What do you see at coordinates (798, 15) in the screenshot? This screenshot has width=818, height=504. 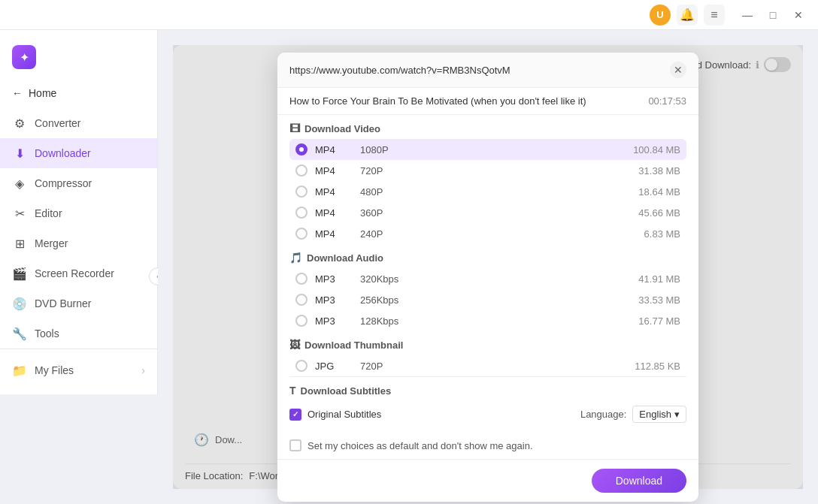 I see `close-button: ✕` at bounding box center [798, 15].